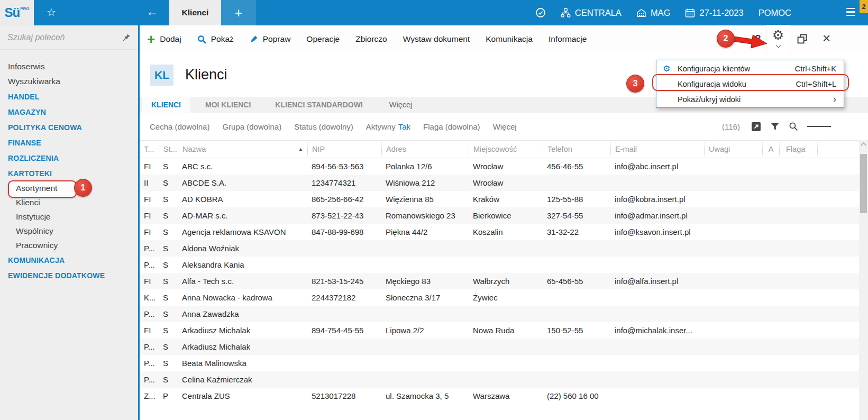 The height and width of the screenshot is (420, 868). I want to click on table-row: P... S Celina Kaźmierczak, so click(499, 380).